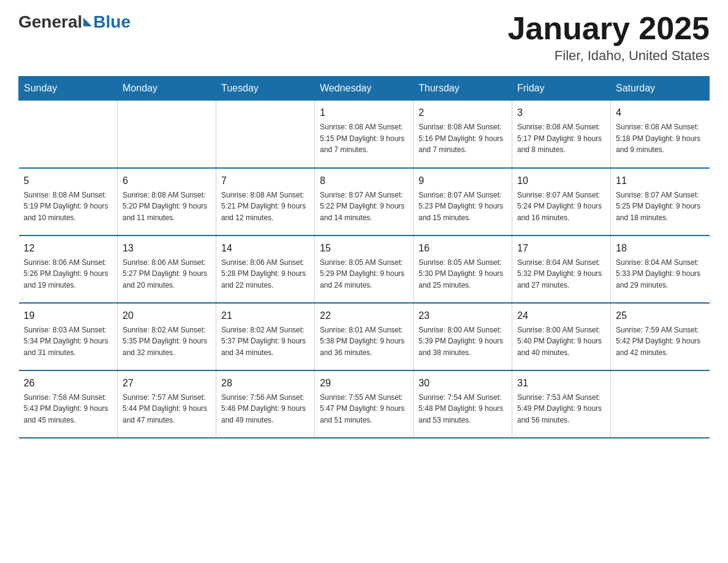  What do you see at coordinates (266, 88) in the screenshot?
I see `day-of-week-header: Tuesday` at bounding box center [266, 88].